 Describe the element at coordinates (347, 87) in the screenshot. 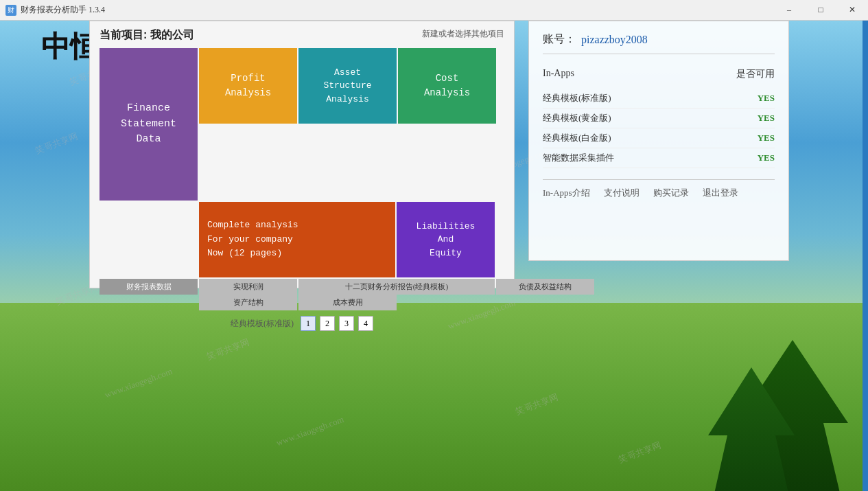

I see `tile-asset-text: AssetStructureAnalysis` at that location.